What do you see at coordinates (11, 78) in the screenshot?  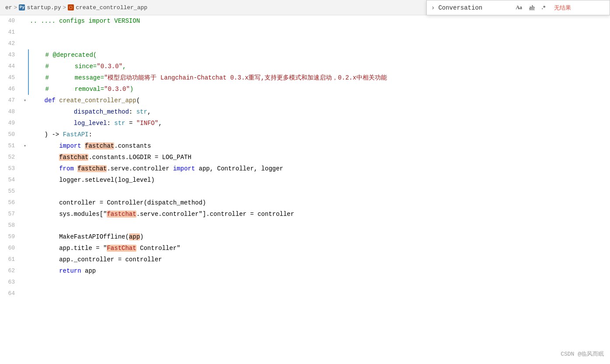 I see `line-num-45: 45` at bounding box center [11, 78].